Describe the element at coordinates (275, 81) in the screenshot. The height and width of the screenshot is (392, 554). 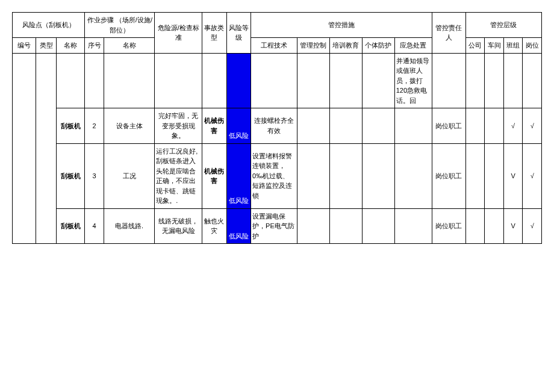
I see `cell-eng` at that location.